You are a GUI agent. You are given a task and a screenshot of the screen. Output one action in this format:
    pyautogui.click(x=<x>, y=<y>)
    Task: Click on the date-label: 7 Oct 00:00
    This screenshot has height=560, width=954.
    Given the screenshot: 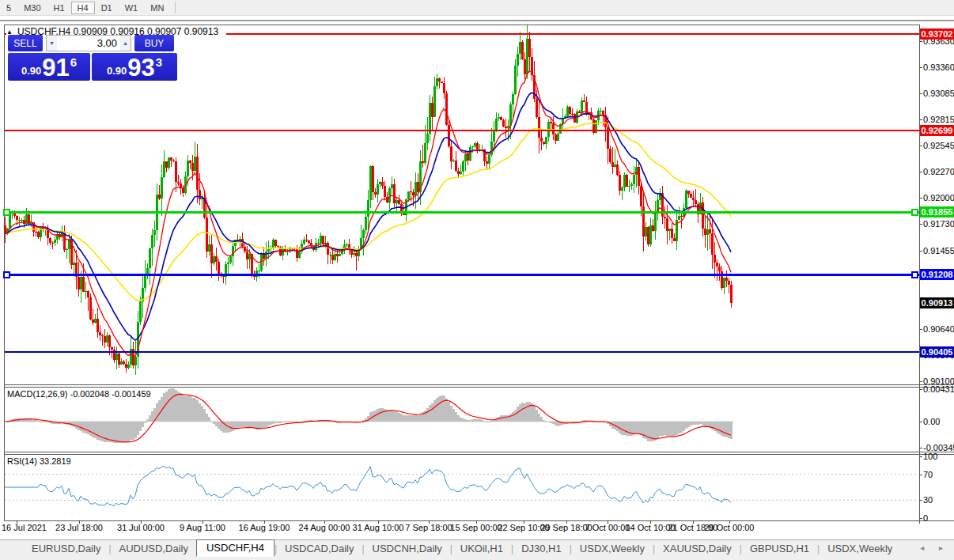 What is the action you would take?
    pyautogui.click(x=608, y=528)
    